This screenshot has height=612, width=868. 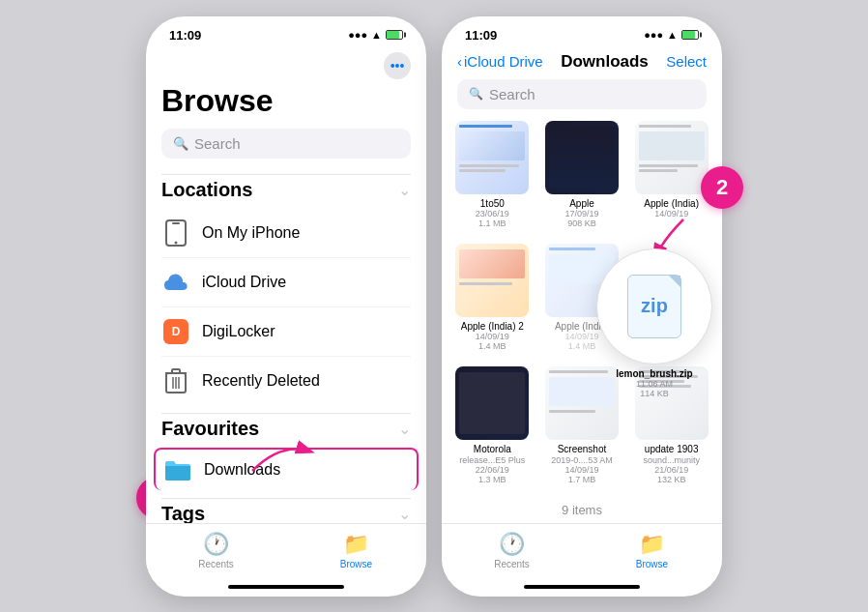 What do you see at coordinates (286, 63) in the screenshot?
I see `browse-header: •••` at bounding box center [286, 63].